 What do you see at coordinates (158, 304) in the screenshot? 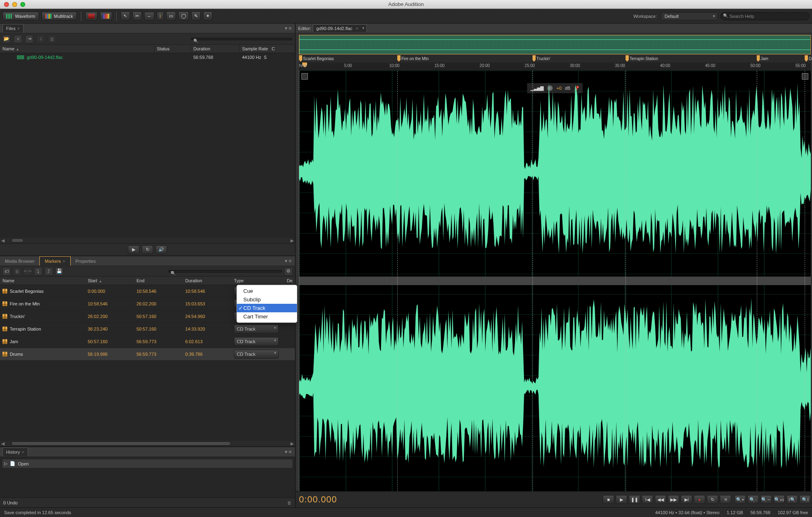
I see `marker-end: 26:02.200` at bounding box center [158, 304].